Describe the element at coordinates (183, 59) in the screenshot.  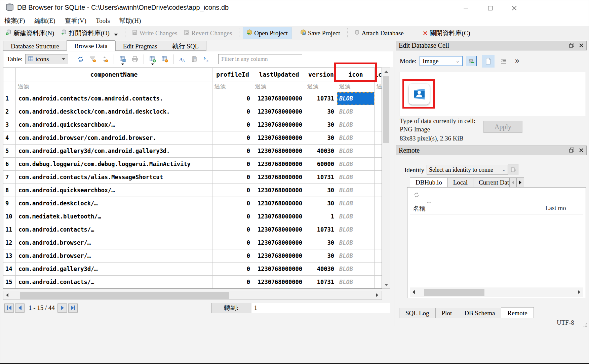
I see `edit-display-format-button: AA` at that location.